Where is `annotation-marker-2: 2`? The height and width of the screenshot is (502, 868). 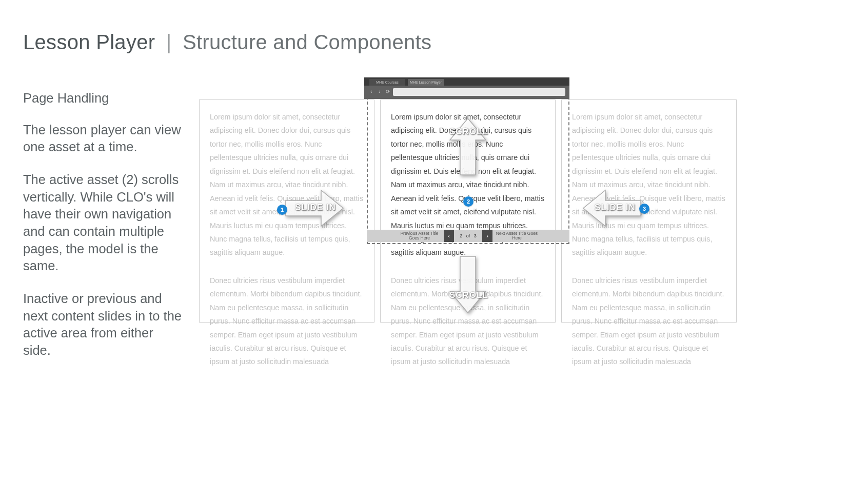 annotation-marker-2: 2 is located at coordinates (468, 202).